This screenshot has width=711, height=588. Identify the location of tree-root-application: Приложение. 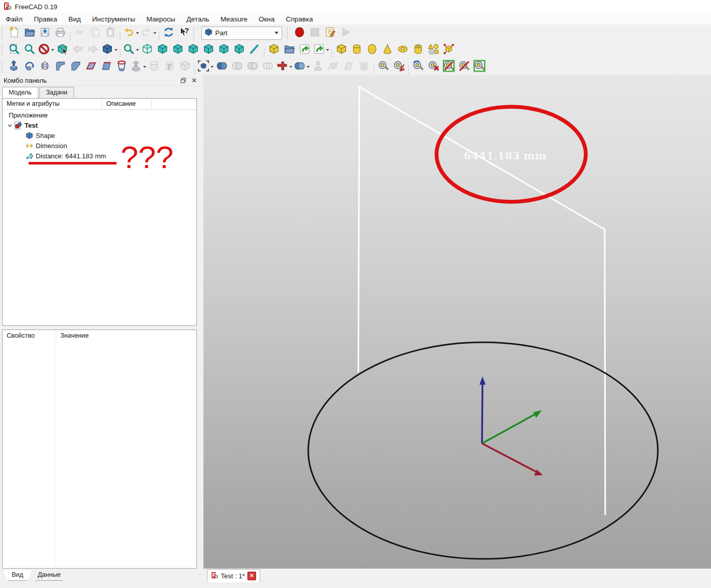
(99, 115).